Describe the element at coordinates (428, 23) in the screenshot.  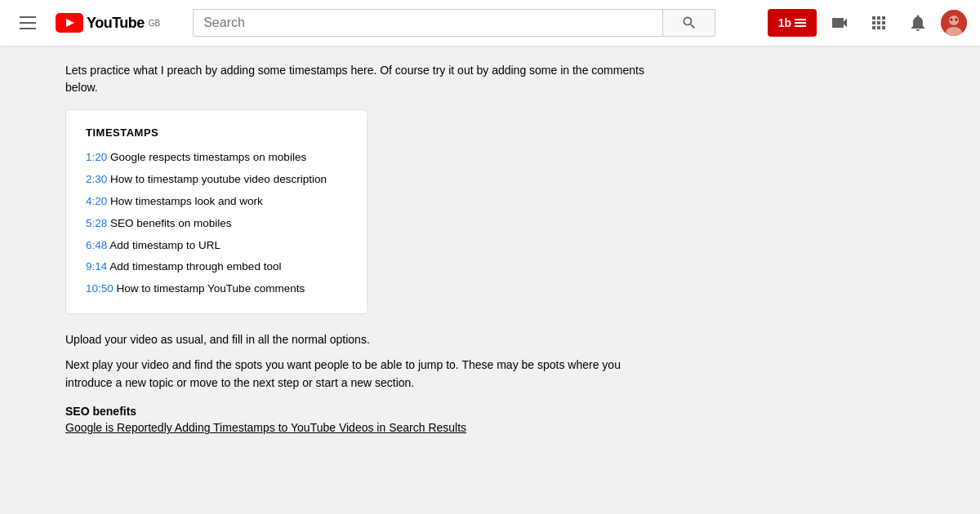
I see `search-input` at that location.